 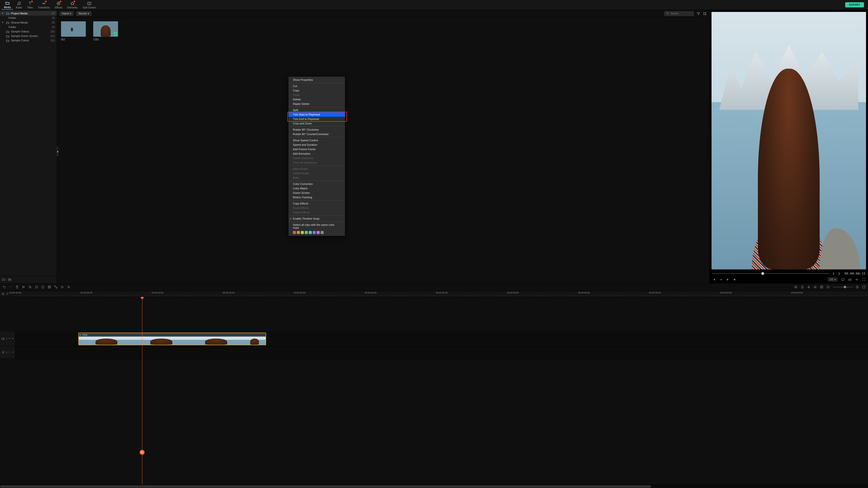 What do you see at coordinates (89, 5) in the screenshot?
I see `tab-split-screen: Split Screen` at bounding box center [89, 5].